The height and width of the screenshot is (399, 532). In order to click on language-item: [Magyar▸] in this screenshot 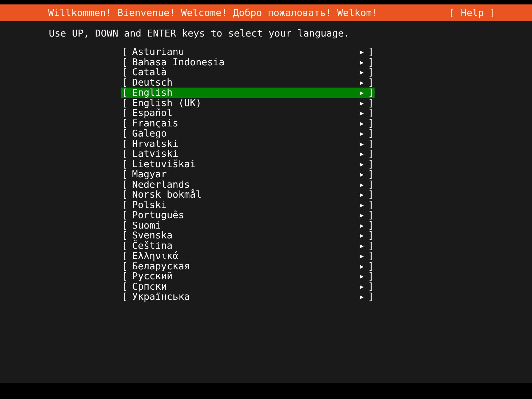, I will do `click(248, 174)`.